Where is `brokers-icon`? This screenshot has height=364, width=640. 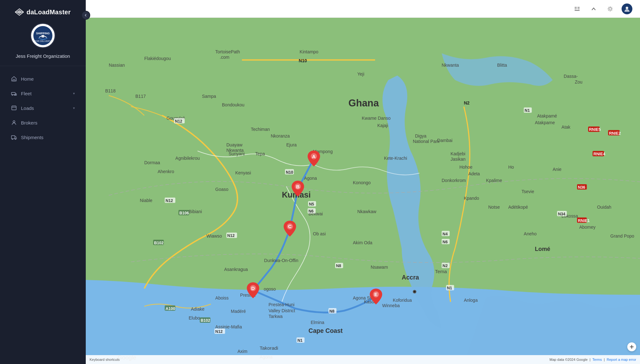
brokers-icon is located at coordinates (14, 123).